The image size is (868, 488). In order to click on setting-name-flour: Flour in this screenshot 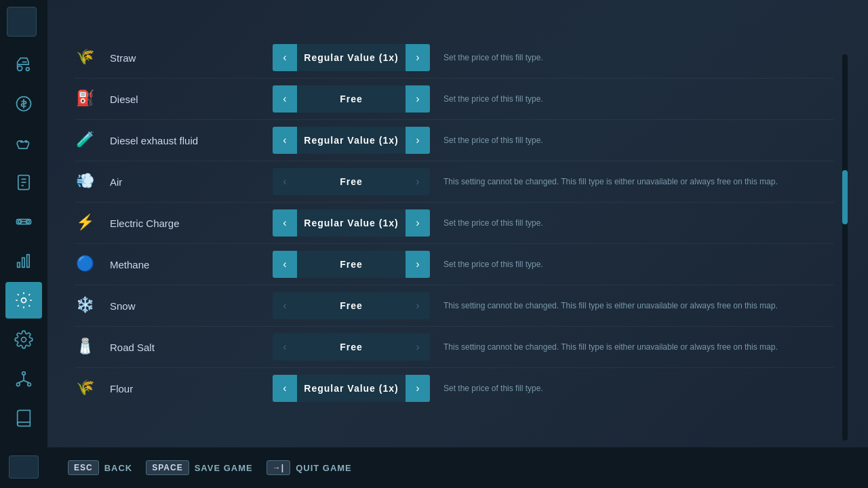, I will do `click(184, 389)`.